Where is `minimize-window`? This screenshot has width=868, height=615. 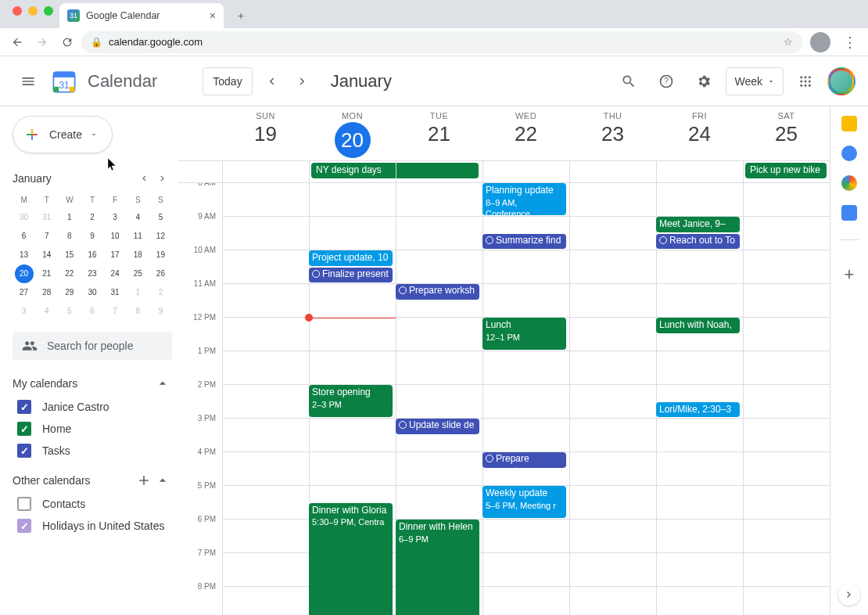 minimize-window is located at coordinates (33, 11).